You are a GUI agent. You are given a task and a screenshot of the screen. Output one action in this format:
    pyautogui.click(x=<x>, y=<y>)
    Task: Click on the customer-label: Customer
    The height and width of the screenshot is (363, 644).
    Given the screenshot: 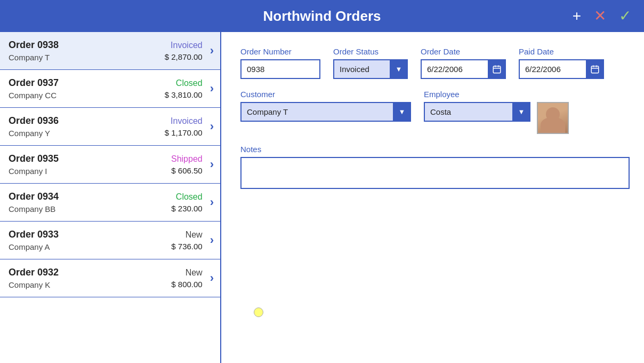 What is the action you would take?
    pyautogui.click(x=326, y=94)
    